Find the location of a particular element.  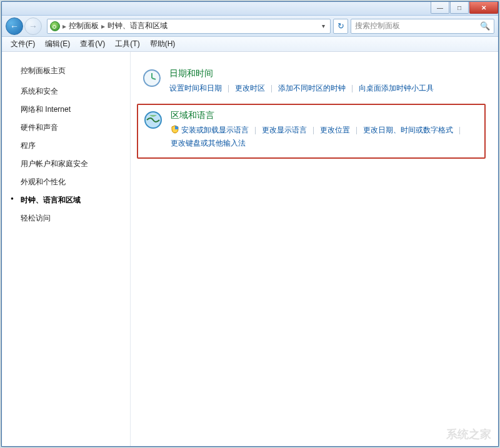

control-panel-icon is located at coordinates (55, 26).